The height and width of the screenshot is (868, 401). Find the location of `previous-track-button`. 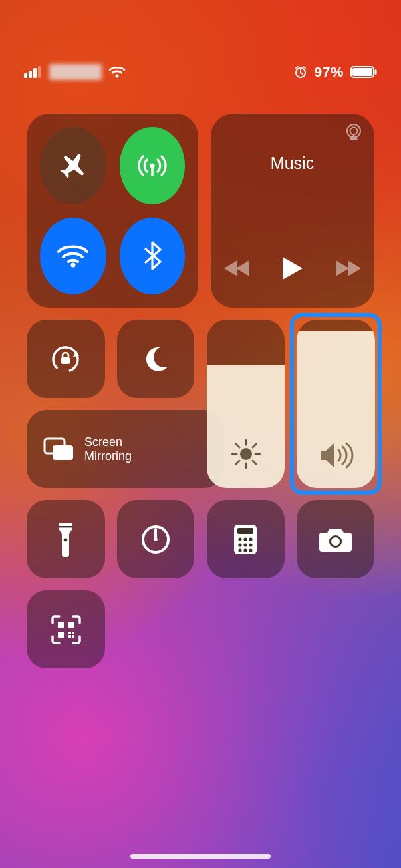

previous-track-button is located at coordinates (237, 268).